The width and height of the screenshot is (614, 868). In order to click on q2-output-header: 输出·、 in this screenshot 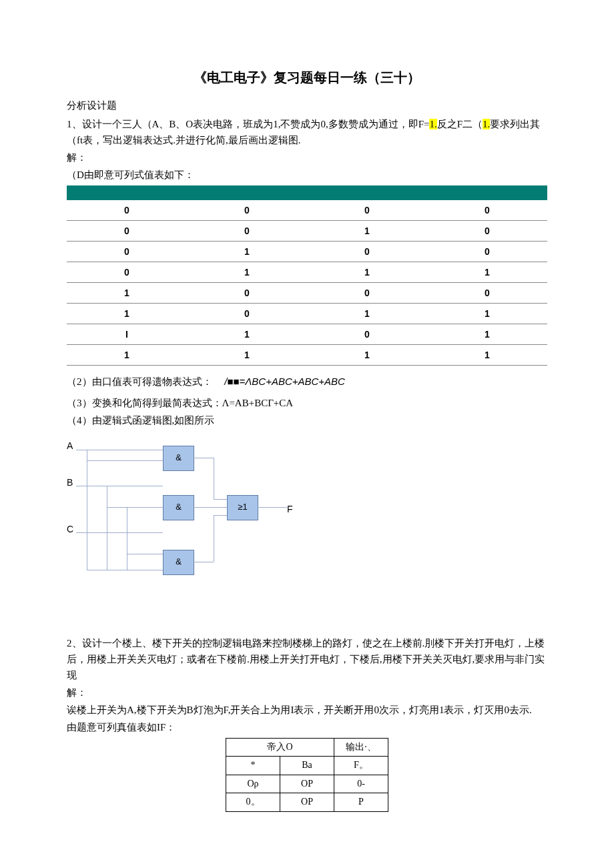, I will do `click(362, 747)`.